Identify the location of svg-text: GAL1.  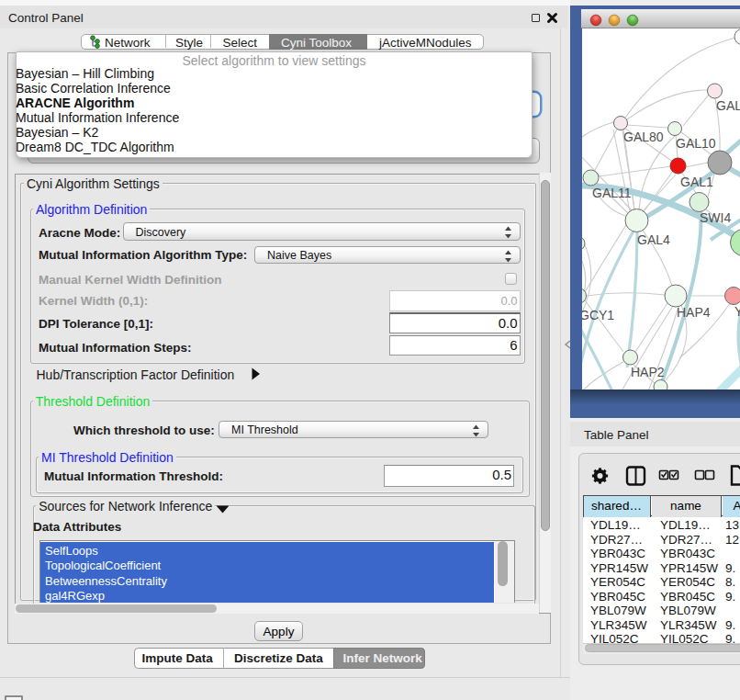
(697, 182).